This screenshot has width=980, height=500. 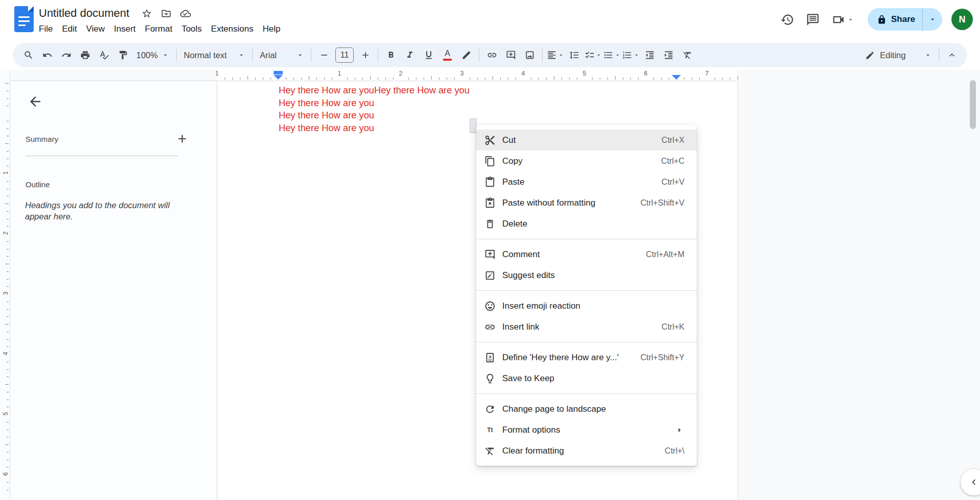 I want to click on menu-item-shortcut: Ctrl+Alt+M, so click(x=665, y=255).